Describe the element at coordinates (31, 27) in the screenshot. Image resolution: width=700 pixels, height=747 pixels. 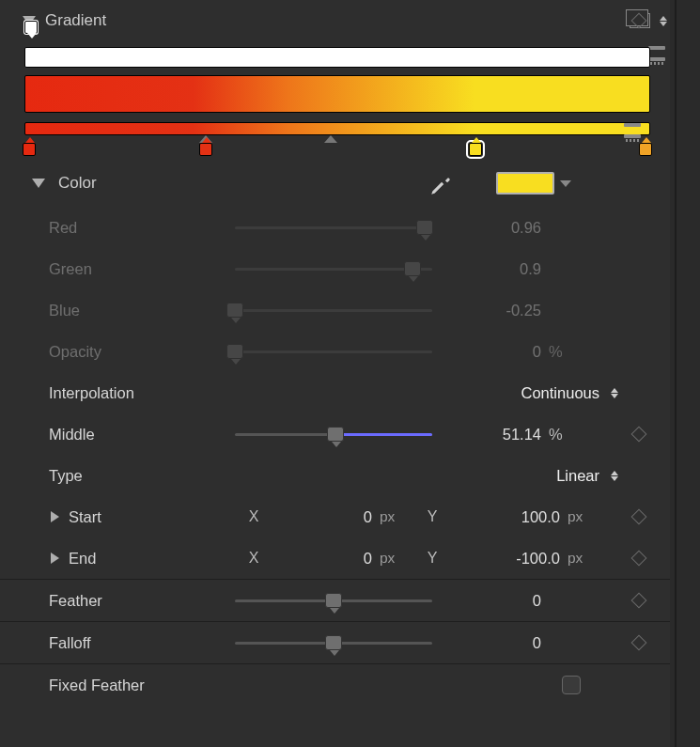
I see `opacity-stop` at that location.